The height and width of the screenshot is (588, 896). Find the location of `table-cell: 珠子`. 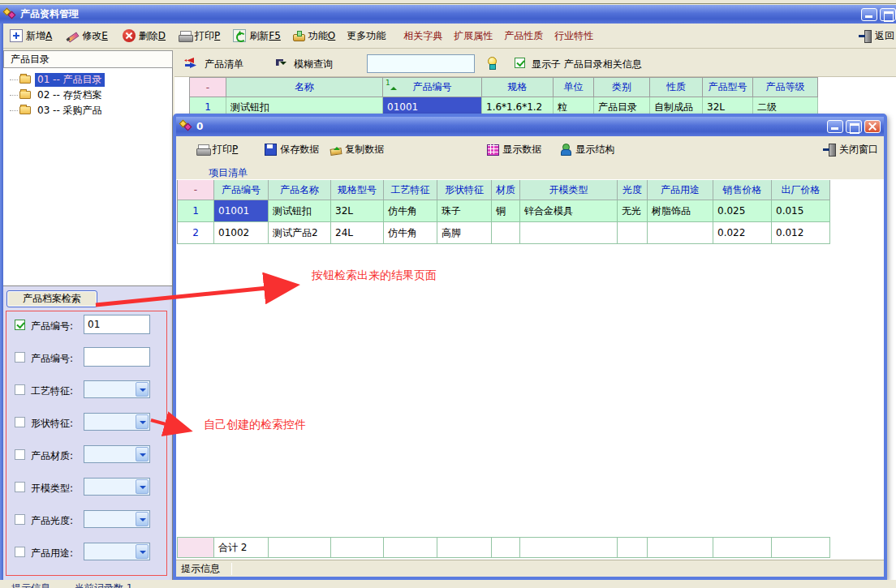

table-cell: 珠子 is located at coordinates (464, 211).